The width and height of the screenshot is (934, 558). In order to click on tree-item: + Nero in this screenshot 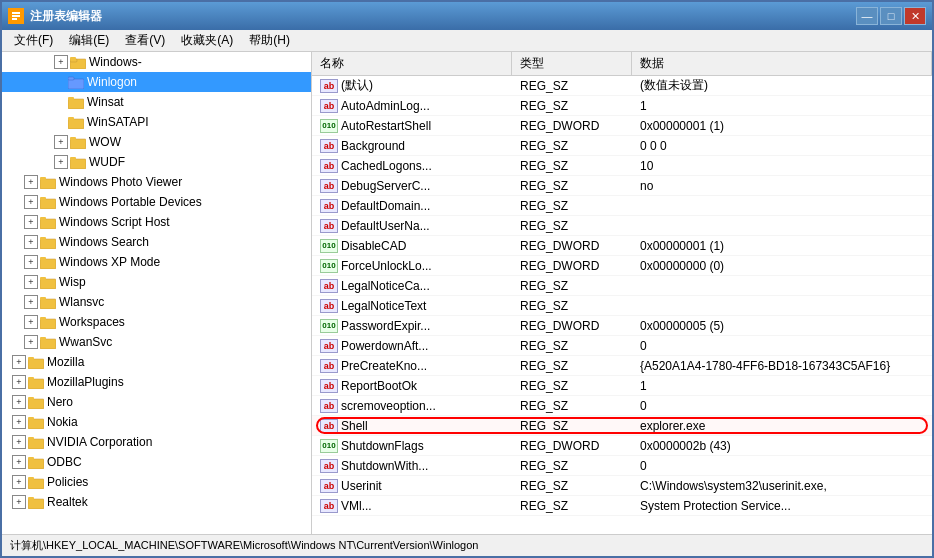, I will do `click(156, 402)`.